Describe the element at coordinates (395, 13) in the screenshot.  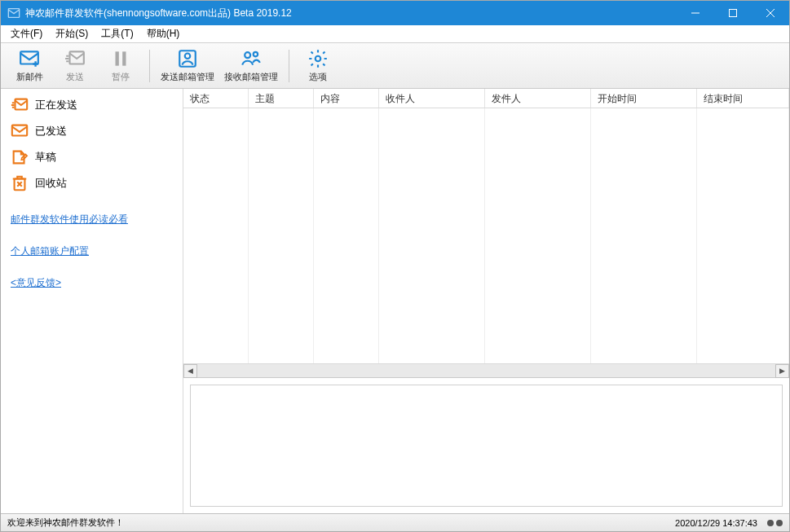
I see `titlebar: 神农邮件群发软件(shennongsoftware.com出品) Beta 20…` at that location.